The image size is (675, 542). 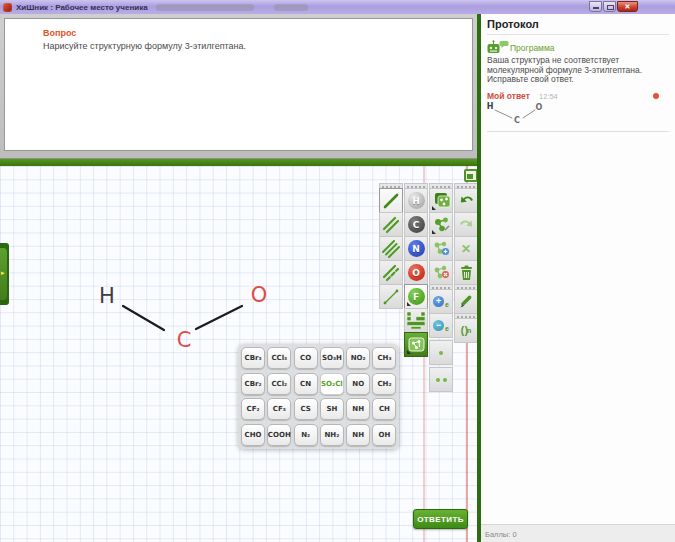 What do you see at coordinates (466, 200) in the screenshot?
I see `undo-button` at bounding box center [466, 200].